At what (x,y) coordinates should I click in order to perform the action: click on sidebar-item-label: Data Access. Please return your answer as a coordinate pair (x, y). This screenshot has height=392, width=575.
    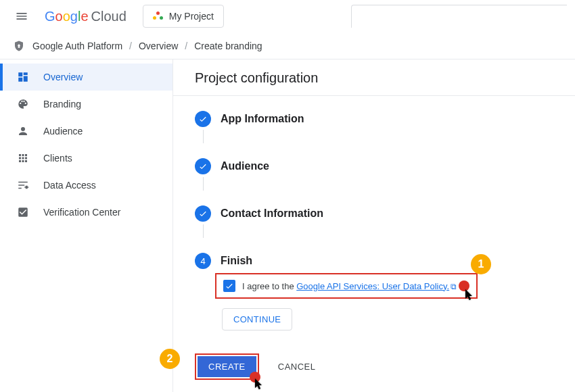
    Looking at the image, I should click on (70, 185).